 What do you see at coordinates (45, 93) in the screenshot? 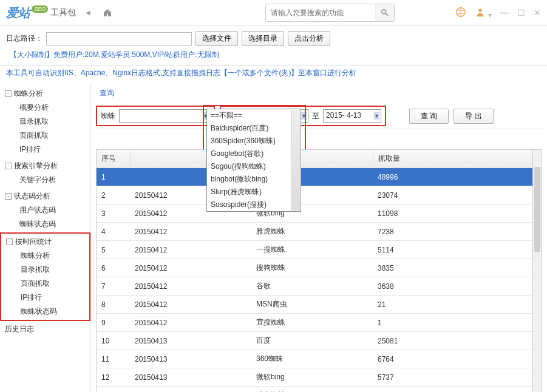
I see `tree-group-title: -蜘蛛分析` at bounding box center [45, 93].